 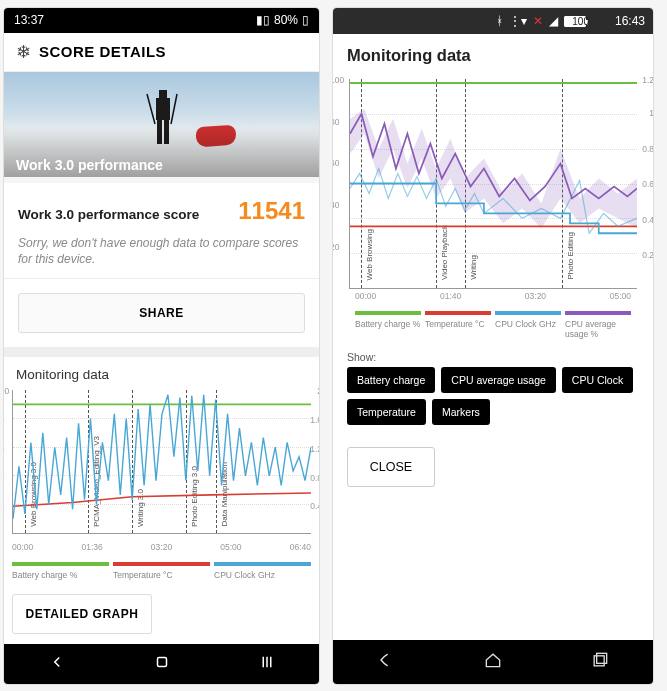 I want to click on signal-icon: ✕, so click(x=538, y=21).